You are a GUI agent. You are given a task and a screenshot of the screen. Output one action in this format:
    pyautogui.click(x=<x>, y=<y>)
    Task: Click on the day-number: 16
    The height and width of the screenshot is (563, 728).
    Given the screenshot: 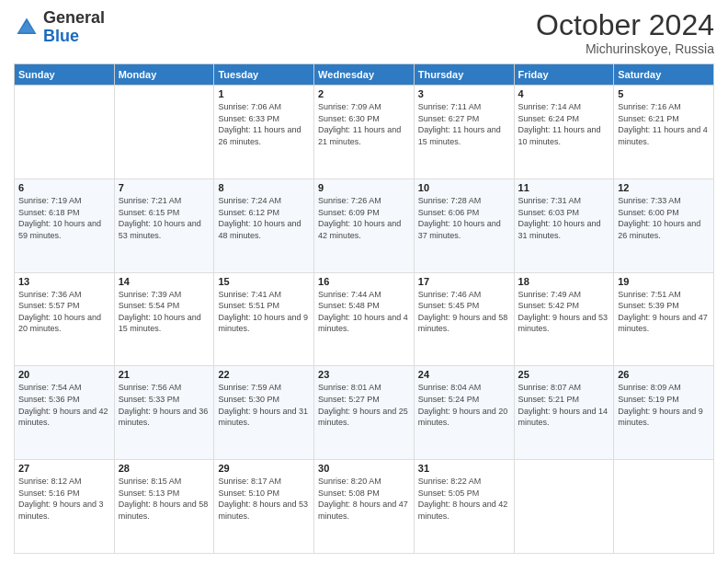 What is the action you would take?
    pyautogui.click(x=364, y=282)
    